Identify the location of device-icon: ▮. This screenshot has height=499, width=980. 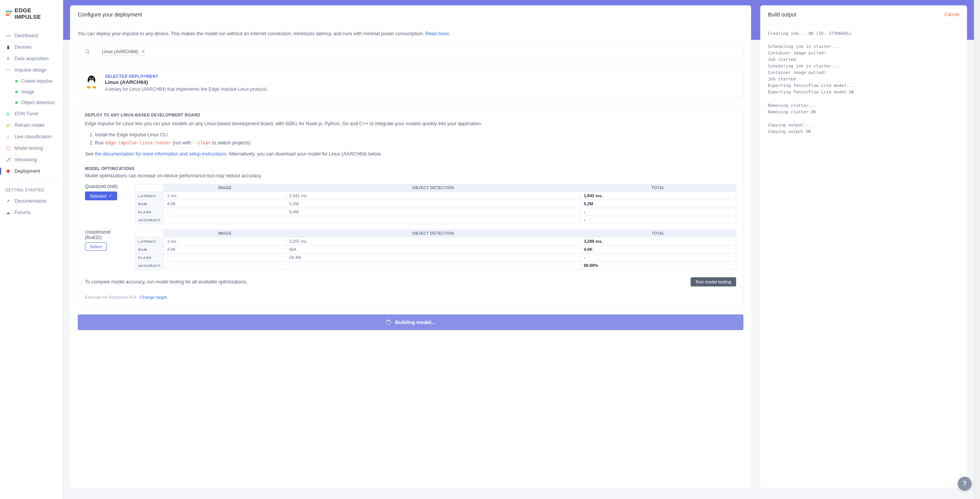
(8, 47).